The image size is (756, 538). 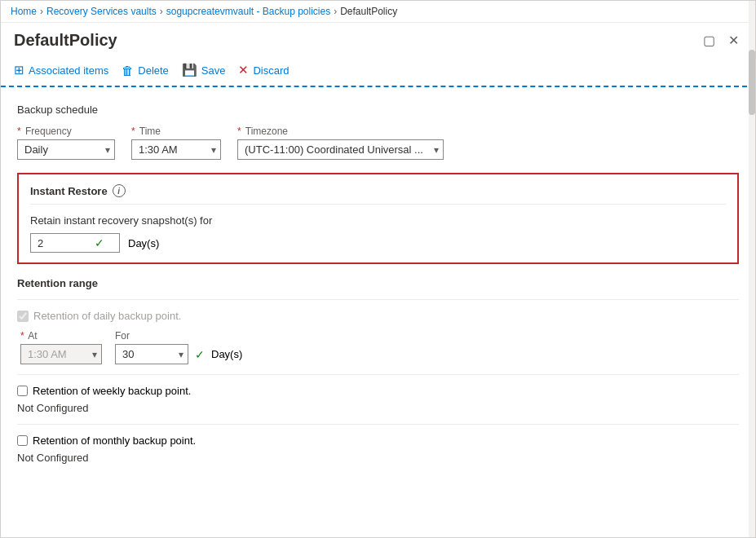 I want to click on discard-label: Discard, so click(x=271, y=70).